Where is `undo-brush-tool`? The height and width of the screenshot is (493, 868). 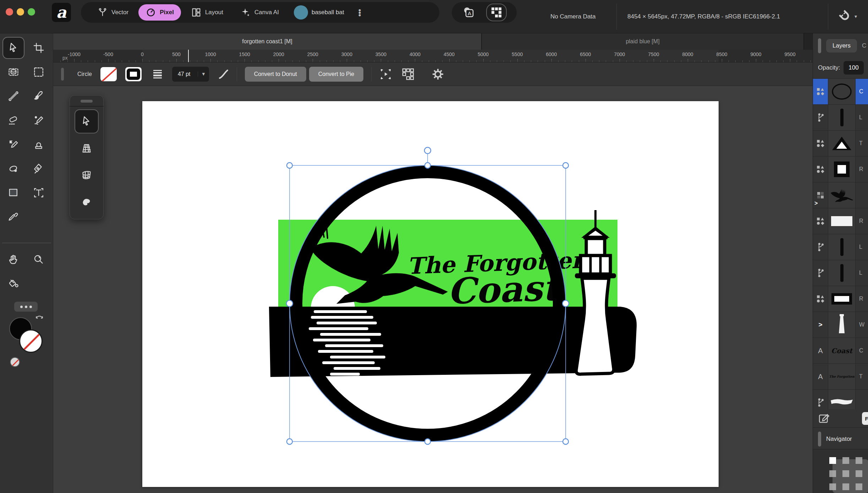
undo-brush-tool is located at coordinates (13, 144).